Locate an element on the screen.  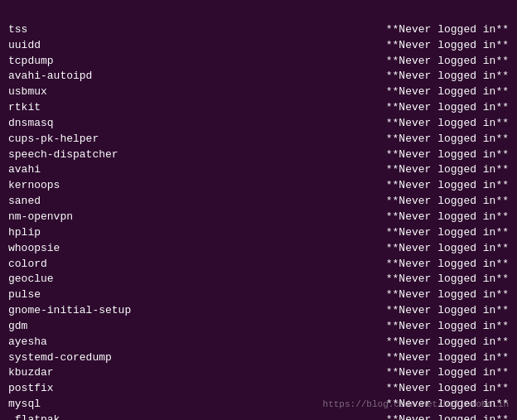
username-cell: dnsmasq is located at coordinates (83, 124).